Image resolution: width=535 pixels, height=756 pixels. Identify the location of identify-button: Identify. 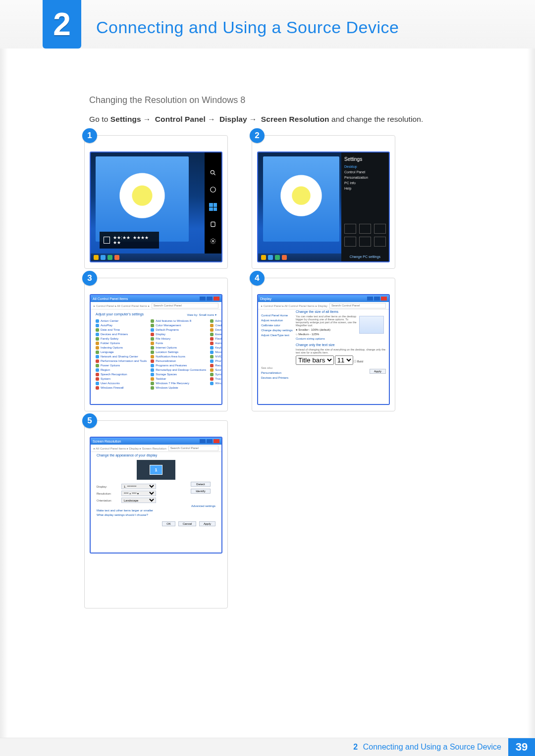
(201, 491).